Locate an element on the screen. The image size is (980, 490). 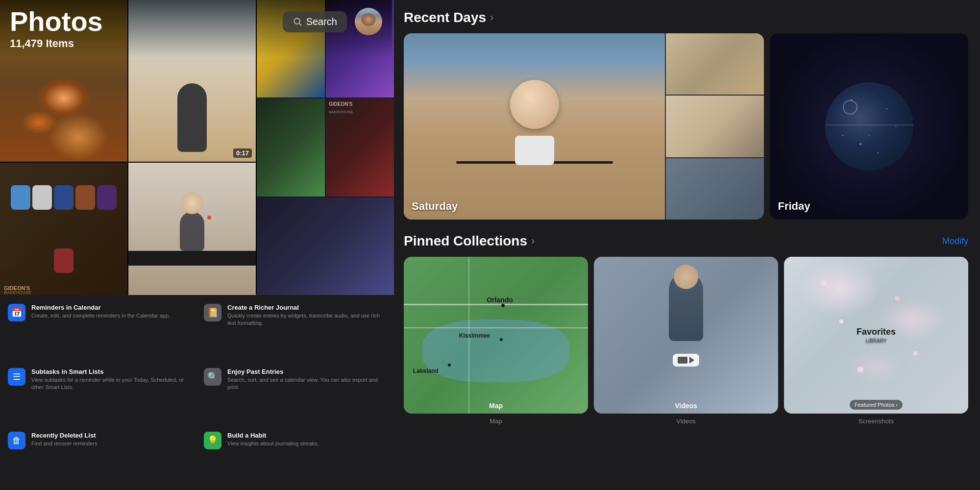
app-title: Photos is located at coordinates (56, 22).